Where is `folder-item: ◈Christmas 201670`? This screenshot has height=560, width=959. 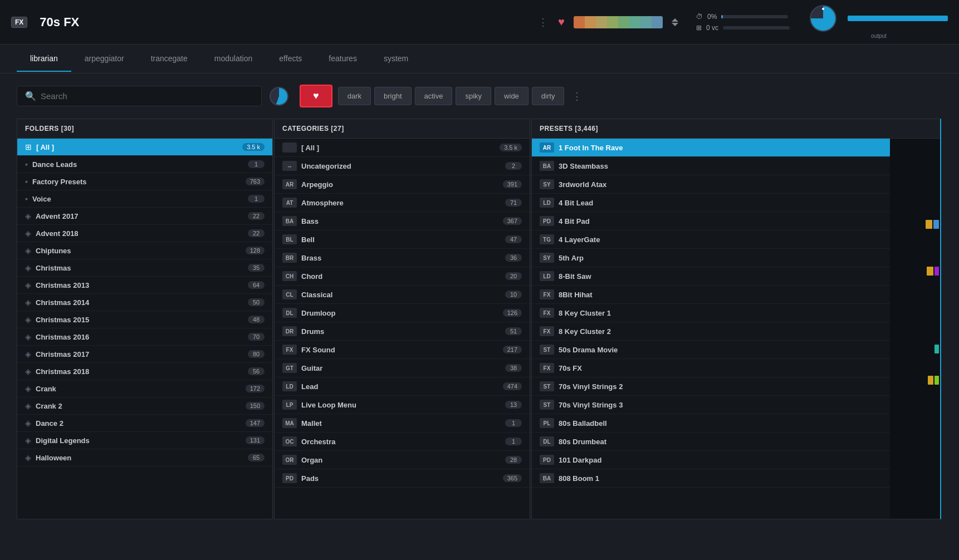 folder-item: ◈Christmas 201670 is located at coordinates (145, 337).